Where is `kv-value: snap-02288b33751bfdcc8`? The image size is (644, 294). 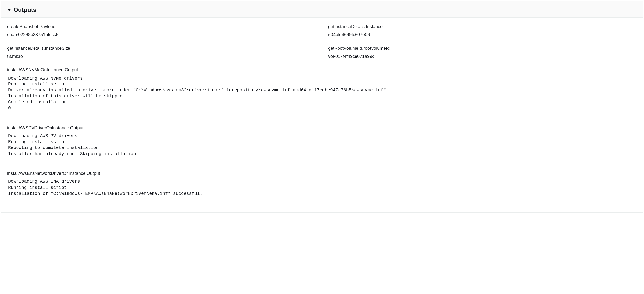 kv-value: snap-02288b33751bfdcc8 is located at coordinates (162, 35).